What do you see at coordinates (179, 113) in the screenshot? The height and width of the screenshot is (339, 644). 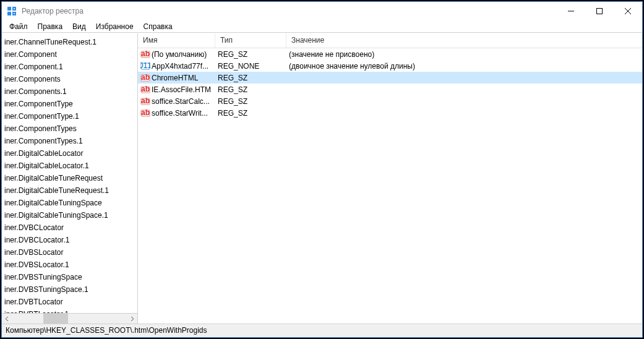 I see `value-name-label: soffice.StarWrit...` at bounding box center [179, 113].